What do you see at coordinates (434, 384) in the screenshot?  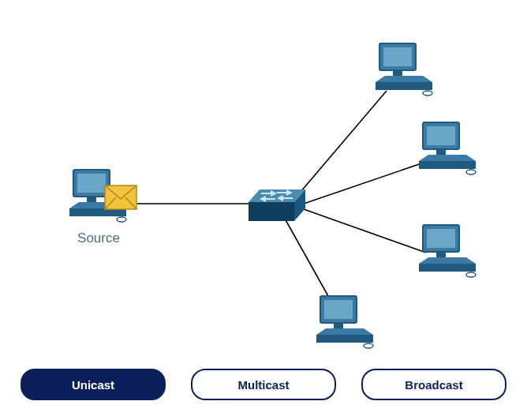 I see `broadcast-button: Broadcast` at bounding box center [434, 384].